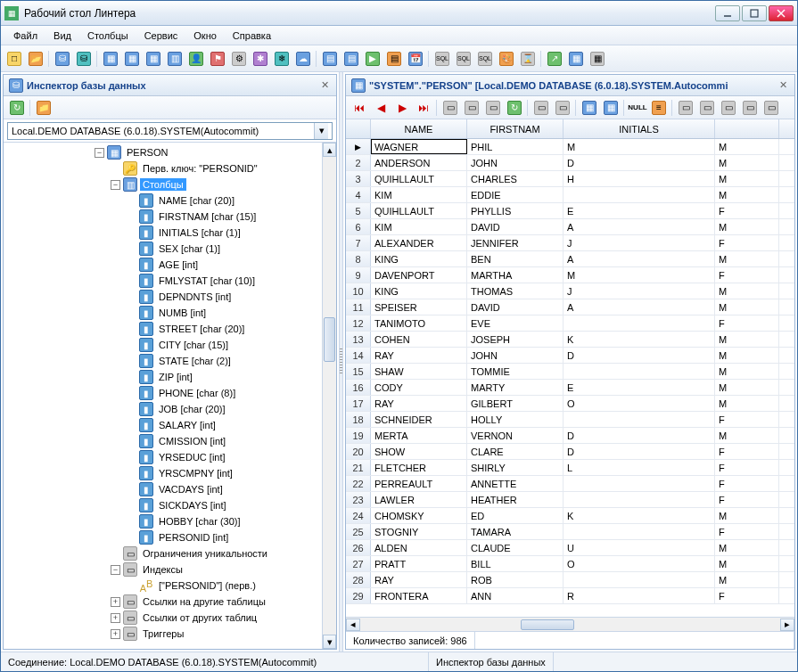 The width and height of the screenshot is (798, 672). Describe the element at coordinates (728, 108) in the screenshot. I see `gtb-f3: ▭` at that location.